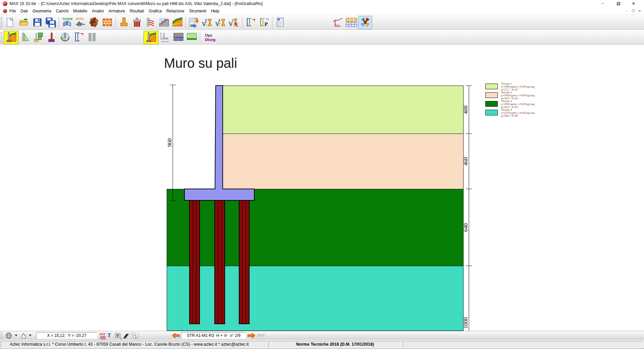 The height and width of the screenshot is (349, 644). Describe the element at coordinates (42, 11) in the screenshot. I see `menu-geometria: Geometria` at that location.